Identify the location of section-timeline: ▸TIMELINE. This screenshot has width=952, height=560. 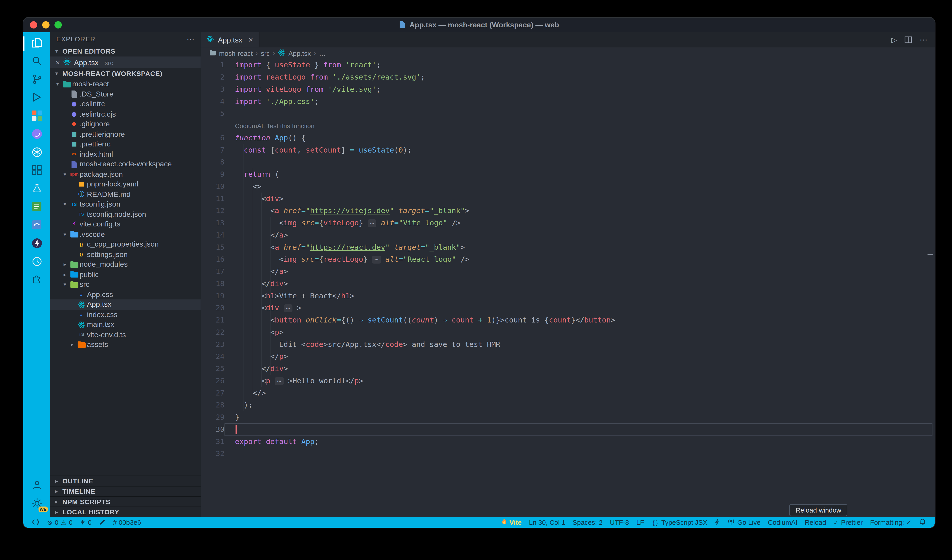
(125, 491).